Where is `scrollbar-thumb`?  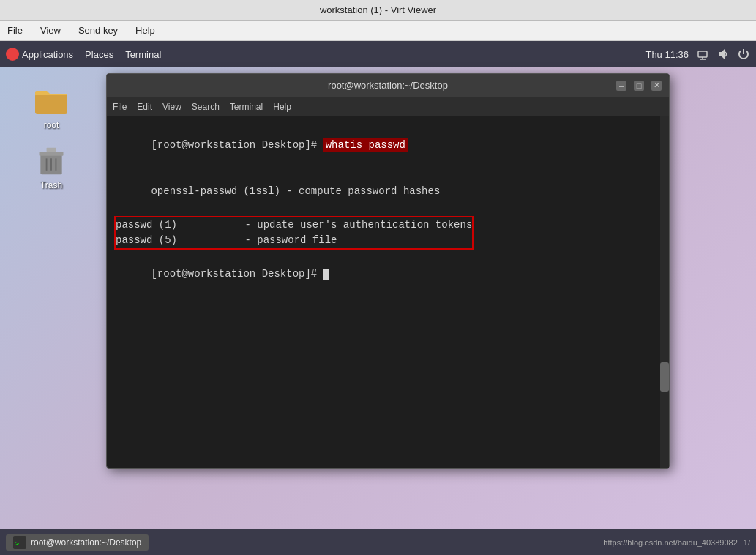
scrollbar-thumb is located at coordinates (665, 377).